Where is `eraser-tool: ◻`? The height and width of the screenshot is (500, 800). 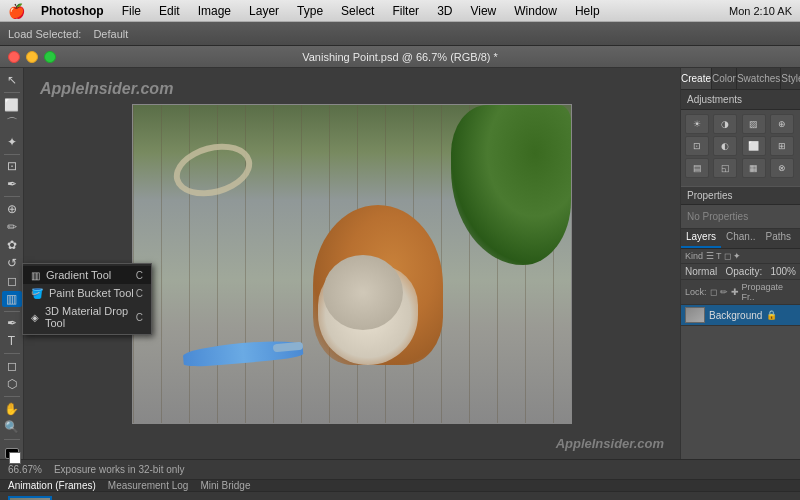
eraser-tool: ◻ is located at coordinates (12, 281).